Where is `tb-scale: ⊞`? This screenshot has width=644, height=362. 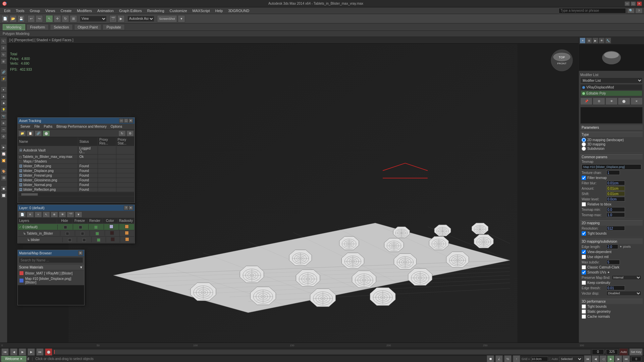 tb-scale: ⊞ is located at coordinates (73, 19).